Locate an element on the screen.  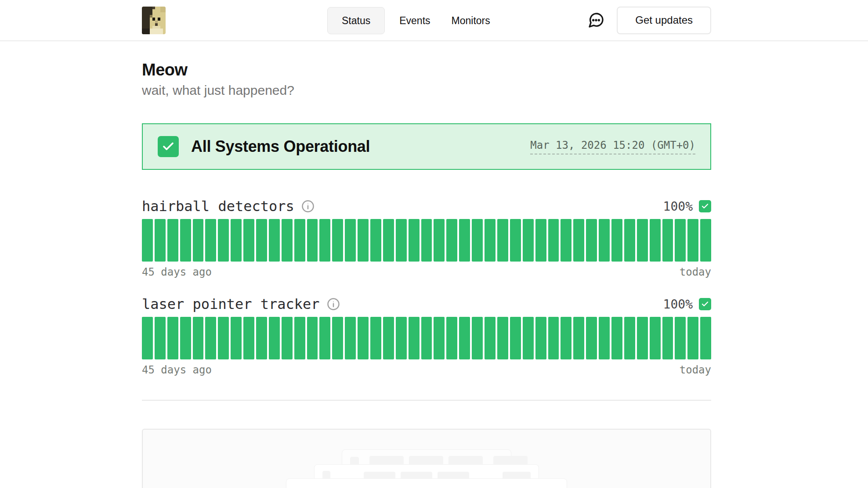
nav-link-status: Status is located at coordinates (356, 21).